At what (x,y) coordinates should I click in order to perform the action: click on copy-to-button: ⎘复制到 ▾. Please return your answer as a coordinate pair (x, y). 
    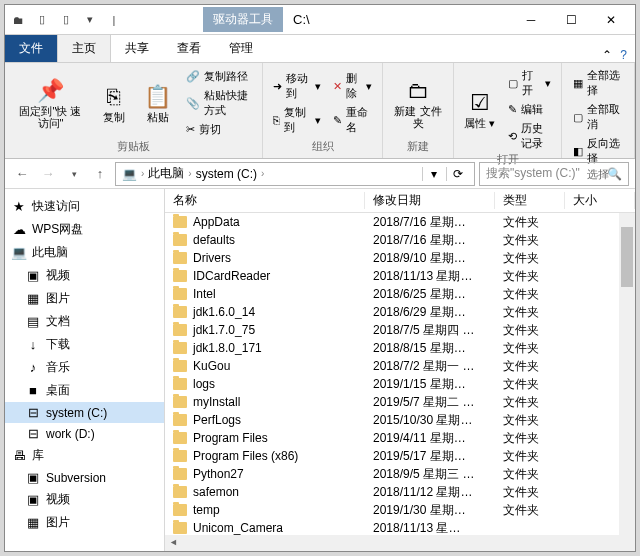
    Looking at the image, I should click on (297, 120).